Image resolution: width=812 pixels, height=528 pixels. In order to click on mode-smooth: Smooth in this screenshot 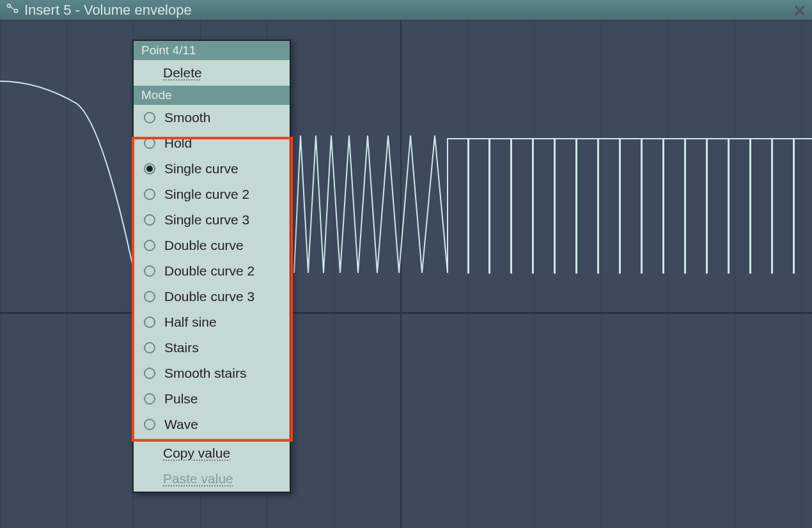, I will do `click(212, 118)`.